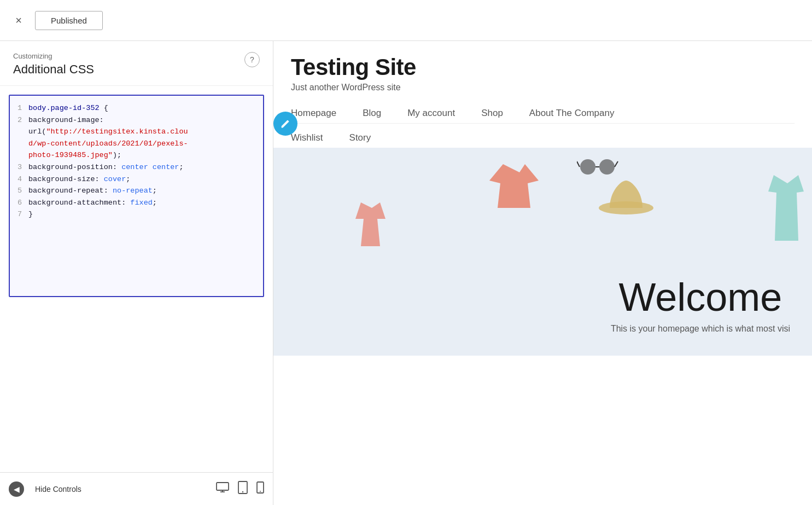  I want to click on panel-header-text: Customizing Additional CSS, so click(54, 65).